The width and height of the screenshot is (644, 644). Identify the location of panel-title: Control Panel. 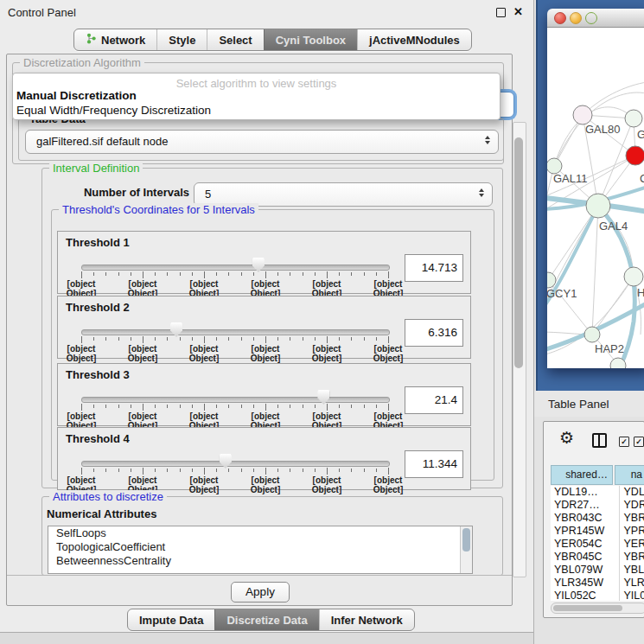
(41, 12).